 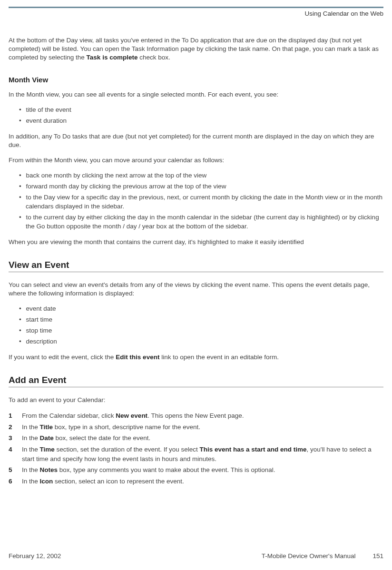 I want to click on bold-text: This event has a start and end time, so click(x=253, y=449).